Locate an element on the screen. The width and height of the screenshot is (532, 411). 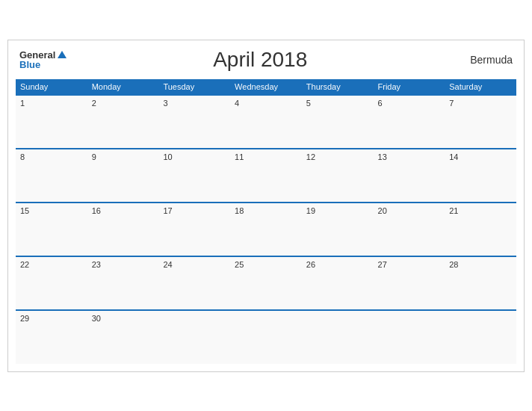
calendar-day-cell: 12 is located at coordinates (338, 176).